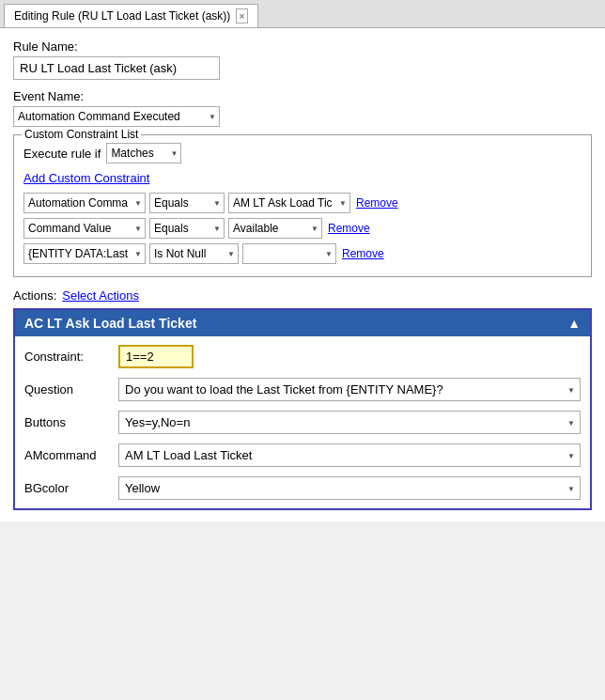 This screenshot has width=605, height=700. Describe the element at coordinates (275, 228) in the screenshot. I see `constraint-value-select-2: Available` at that location.